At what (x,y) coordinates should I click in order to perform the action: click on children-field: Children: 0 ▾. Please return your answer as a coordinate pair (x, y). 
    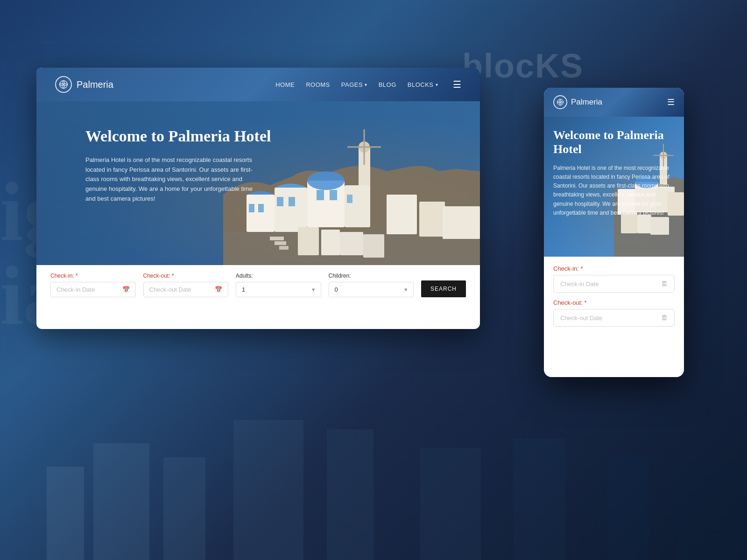
    Looking at the image, I should click on (372, 285).